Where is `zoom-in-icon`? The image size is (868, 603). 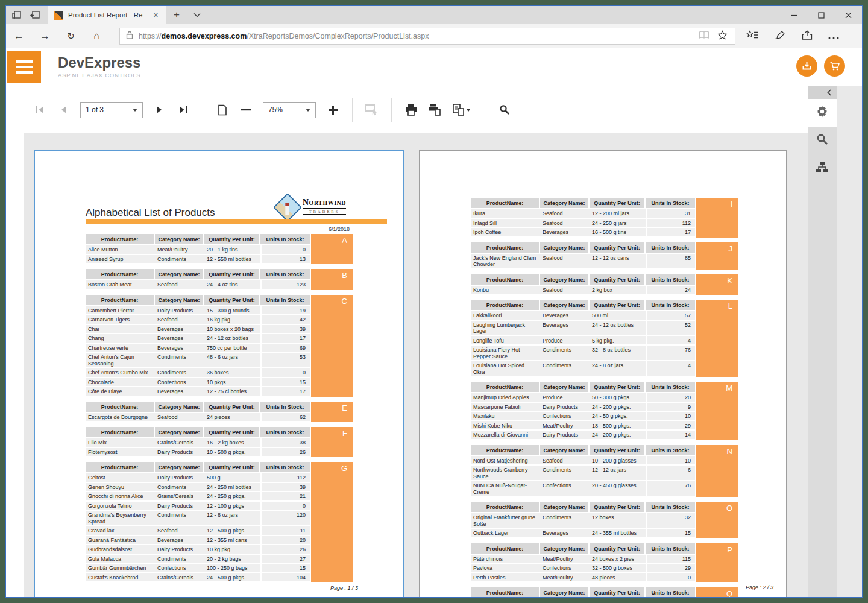
zoom-in-icon is located at coordinates (333, 110).